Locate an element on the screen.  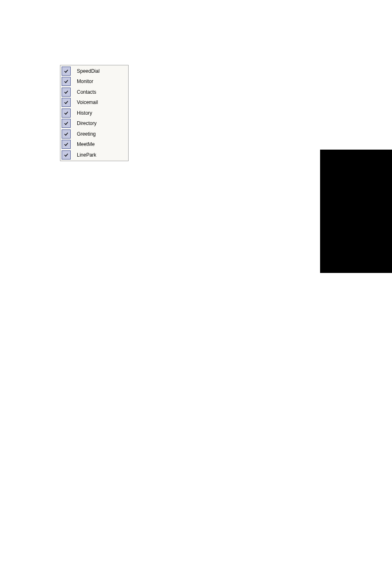
menu-item-contacts: Contacts is located at coordinates (95, 92).